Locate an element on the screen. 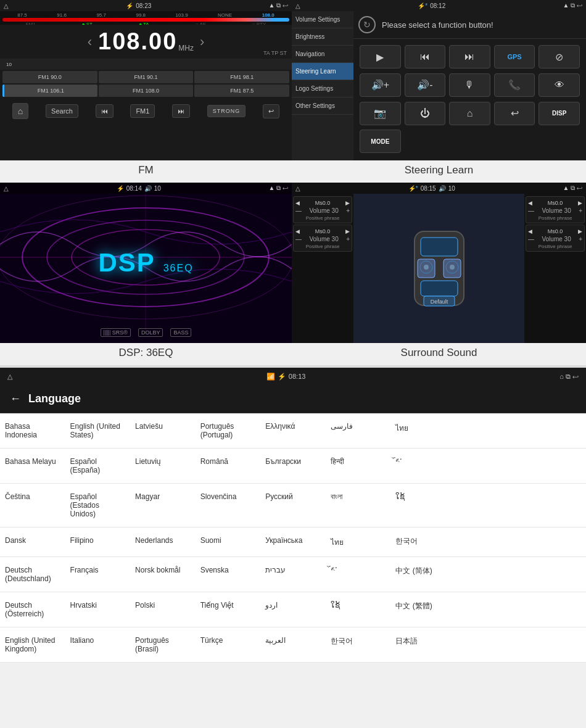 This screenshot has height=728, width=586. fm-preset-6: FM1 87.5 is located at coordinates (242, 91).